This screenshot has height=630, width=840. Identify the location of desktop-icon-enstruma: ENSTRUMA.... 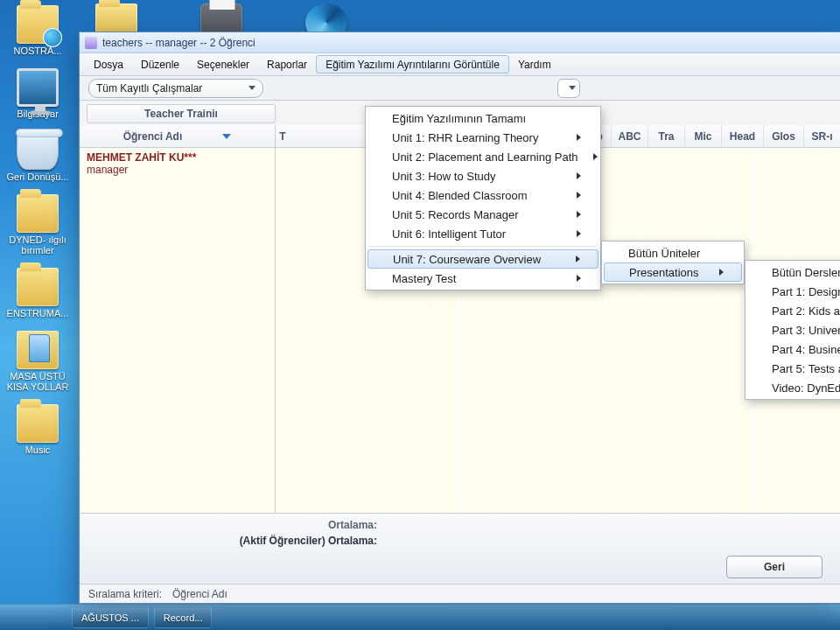
(38, 293).